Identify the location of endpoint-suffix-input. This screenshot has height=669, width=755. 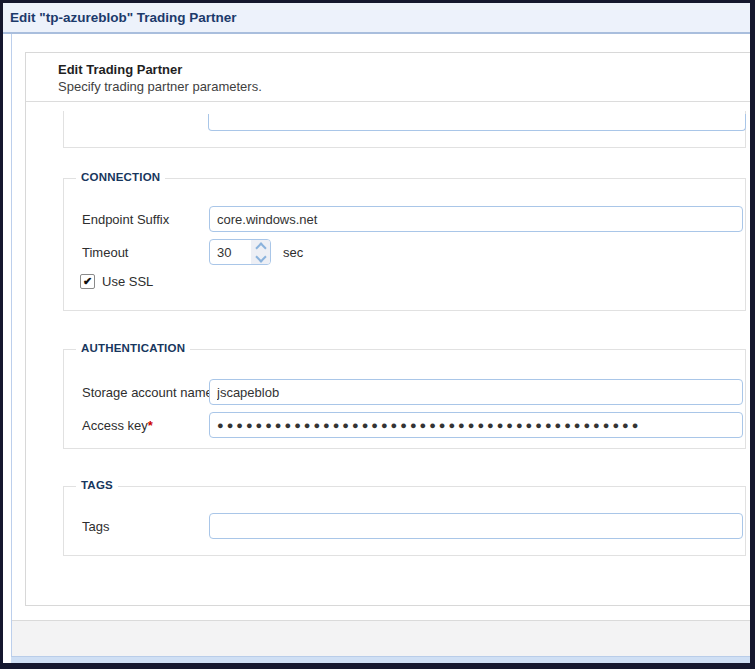
(476, 219).